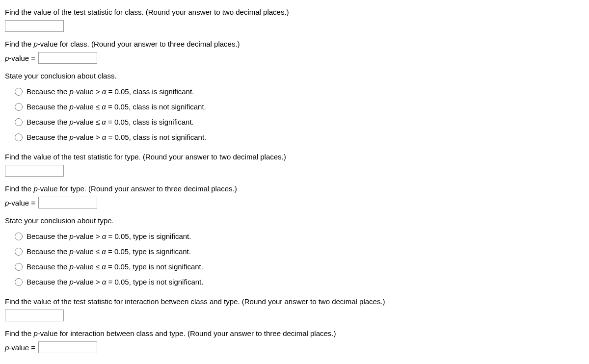 Image resolution: width=589 pixels, height=364 pixels. I want to click on q5-input, so click(68, 203).